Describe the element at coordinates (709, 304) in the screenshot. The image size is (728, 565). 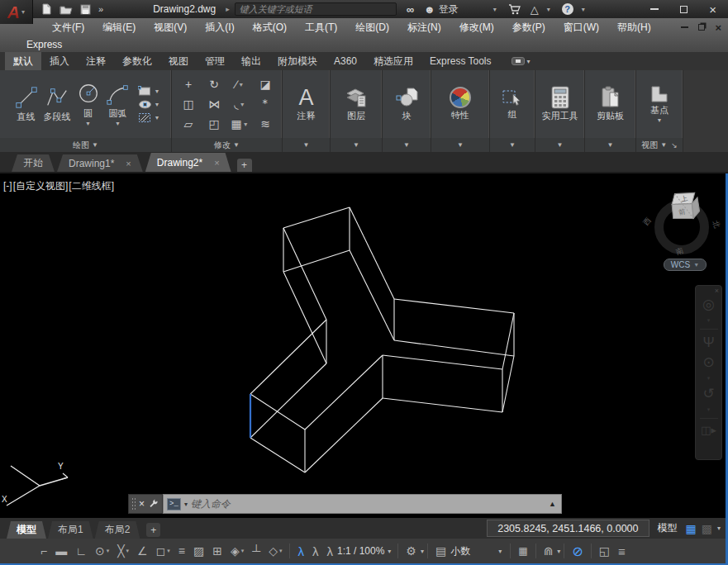
I see `navigation-wheel-icon: ◎` at that location.